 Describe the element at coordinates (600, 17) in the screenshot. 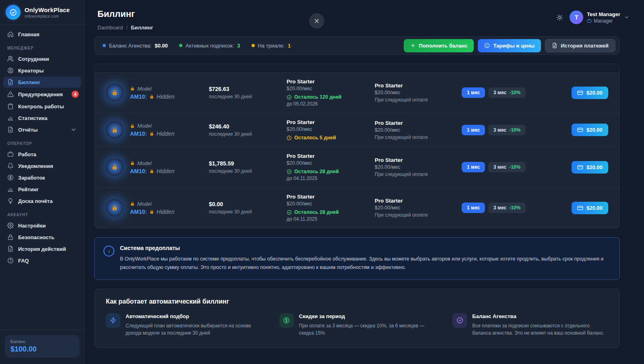

I see `user-menu: T Test Manager Manager` at that location.